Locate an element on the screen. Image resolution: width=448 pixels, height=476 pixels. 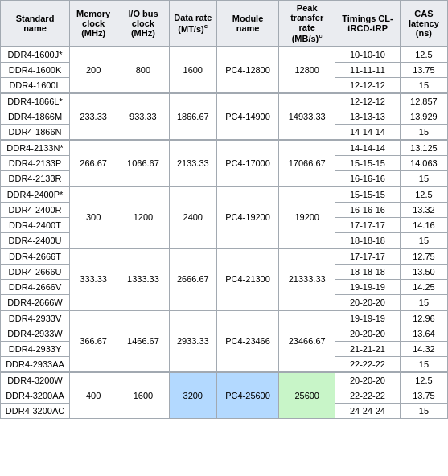
cell-cas-latency: 12.857 is located at coordinates (423, 101).